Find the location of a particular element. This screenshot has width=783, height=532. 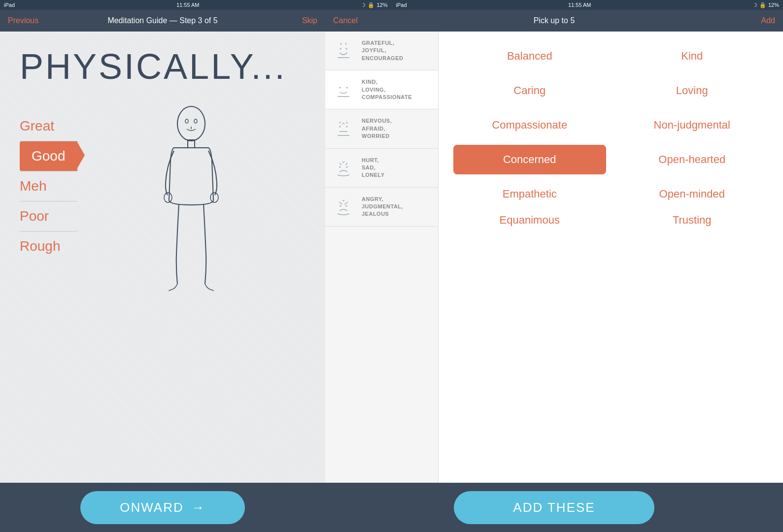

word-loving: Loving is located at coordinates (692, 91).